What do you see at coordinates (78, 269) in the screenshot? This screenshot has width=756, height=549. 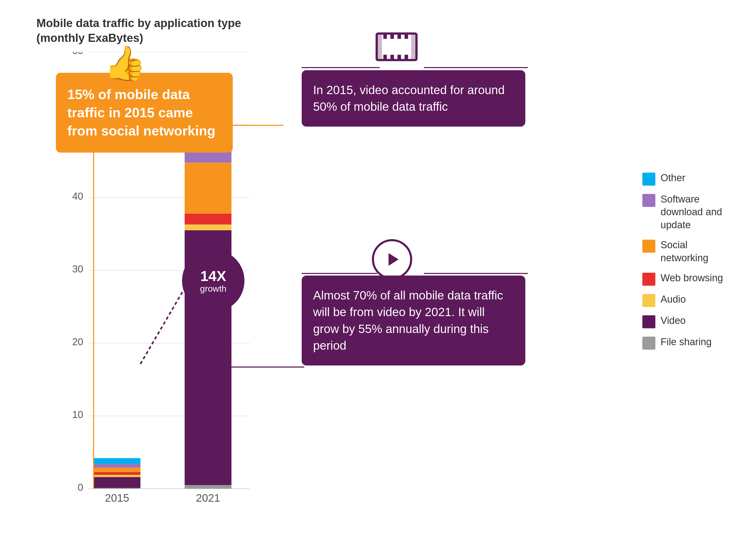 I see `svg-text: 30` at bounding box center [78, 269].